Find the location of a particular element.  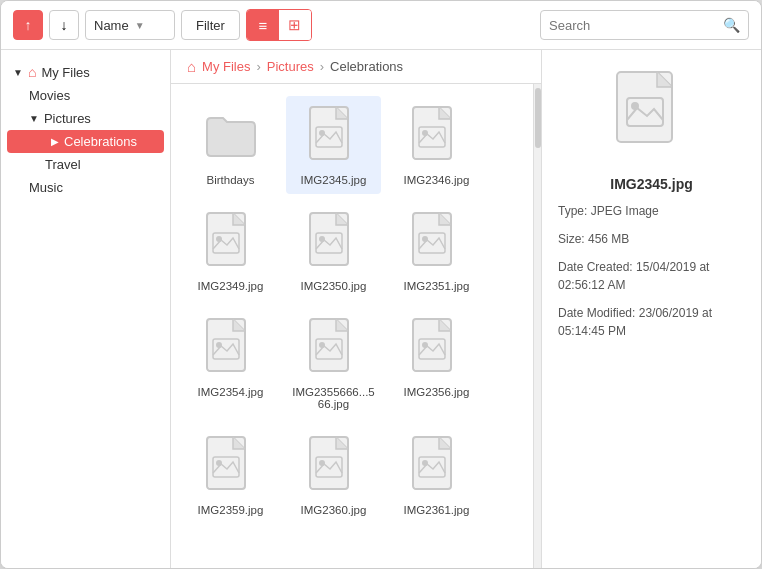

view-toggle: ≡ ⊞ is located at coordinates (279, 25).